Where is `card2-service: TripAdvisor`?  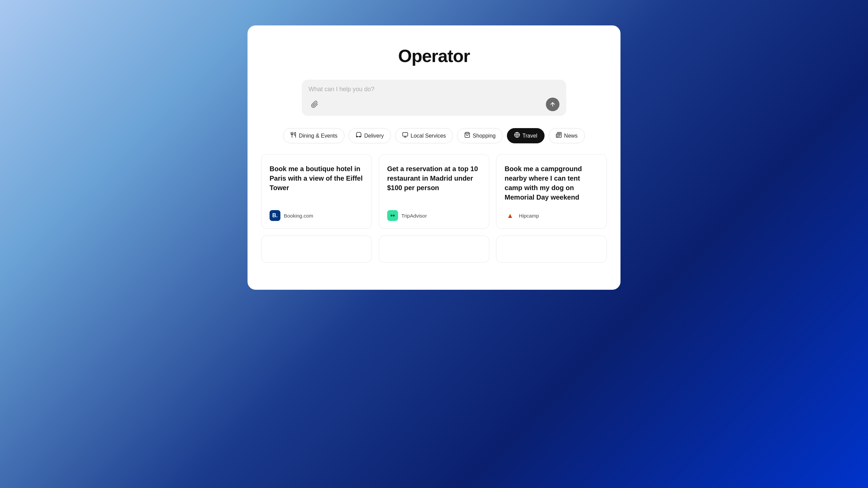 card2-service: TripAdvisor is located at coordinates (414, 216).